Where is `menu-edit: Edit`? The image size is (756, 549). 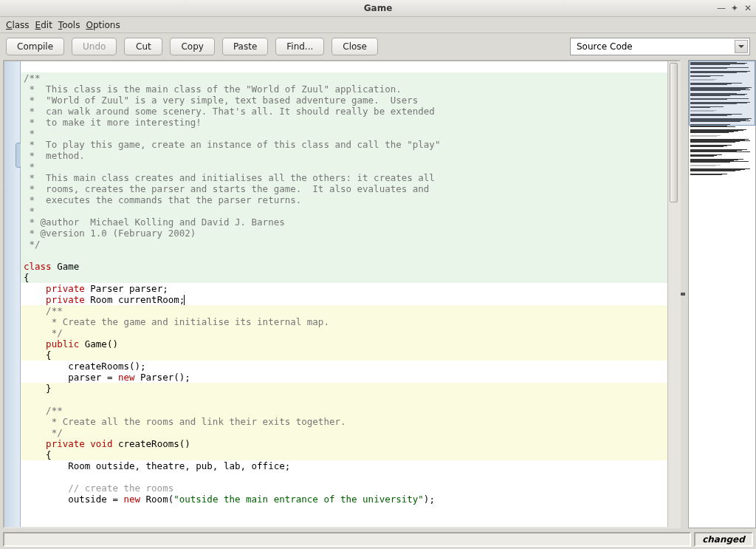 menu-edit: Edit is located at coordinates (44, 25).